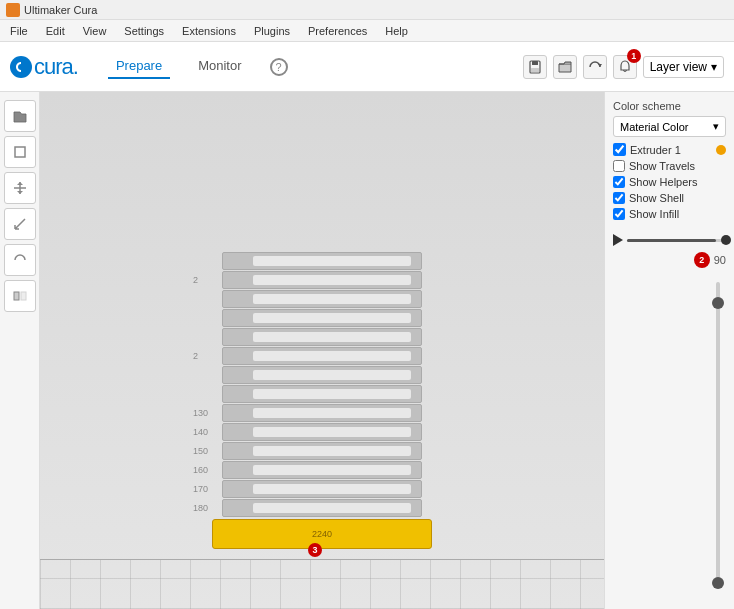 The height and width of the screenshot is (609, 734). What do you see at coordinates (322, 533) in the screenshot?
I see `base-wrapper: 2240 3` at bounding box center [322, 533].